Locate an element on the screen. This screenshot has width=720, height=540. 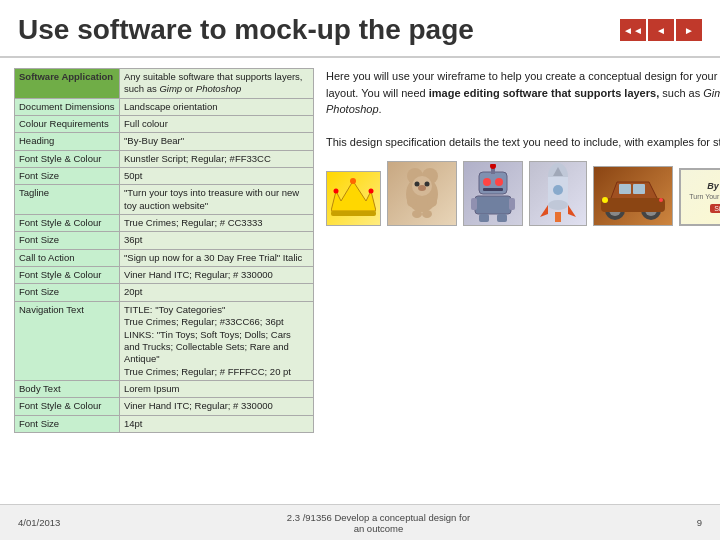
table-value-font-size-1: 50pt is located at coordinates (217, 176).